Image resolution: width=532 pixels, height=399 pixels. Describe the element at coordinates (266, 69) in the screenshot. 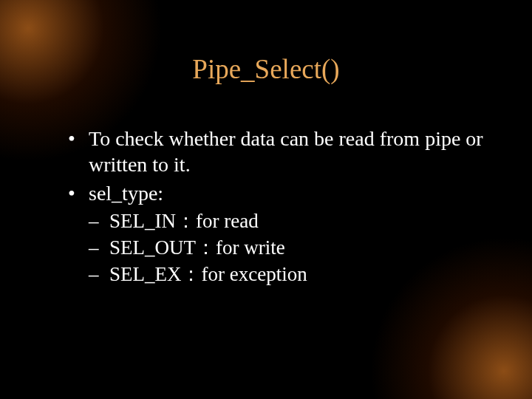

I see `slide-title: Pipe_Select()` at that location.